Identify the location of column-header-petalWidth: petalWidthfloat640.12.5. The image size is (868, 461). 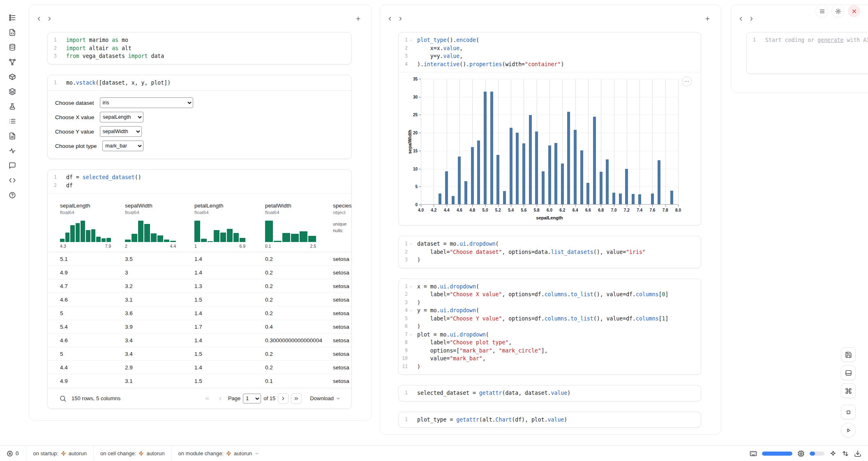
(299, 226).